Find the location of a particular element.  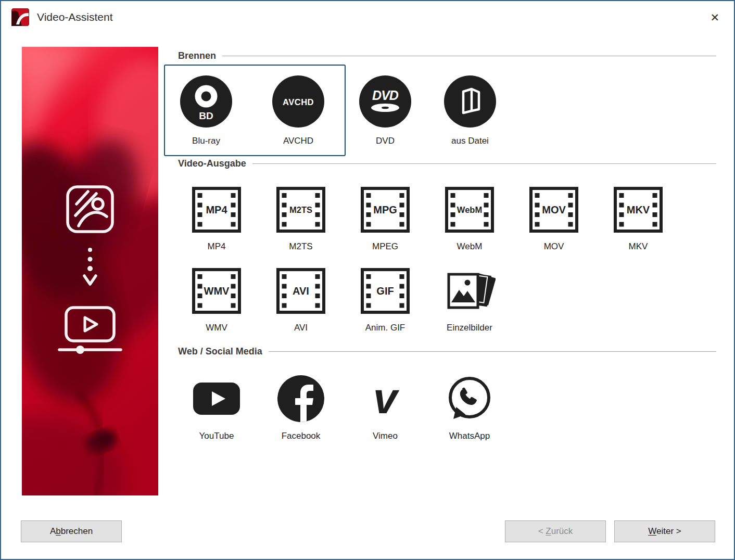

button-text: A is located at coordinates (53, 531).